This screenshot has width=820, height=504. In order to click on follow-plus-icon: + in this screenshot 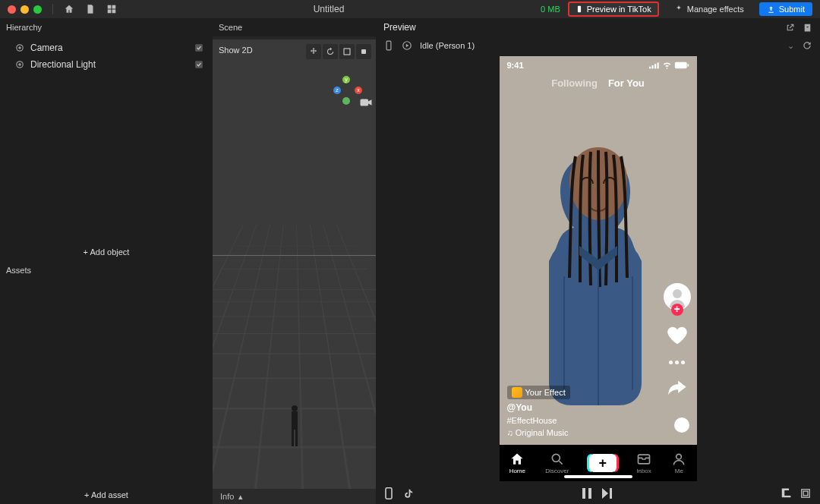, I will do `click(677, 310)`.